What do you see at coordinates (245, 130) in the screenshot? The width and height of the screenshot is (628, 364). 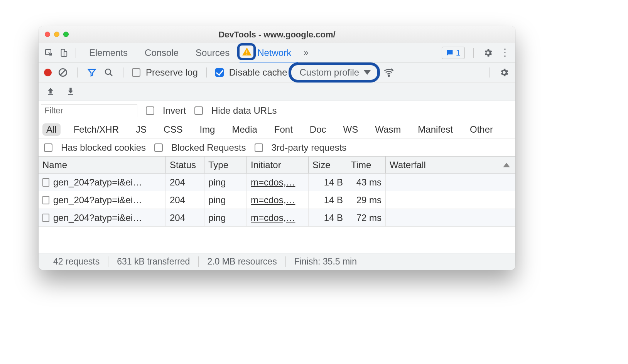 I see `chip-media: Media` at bounding box center [245, 130].